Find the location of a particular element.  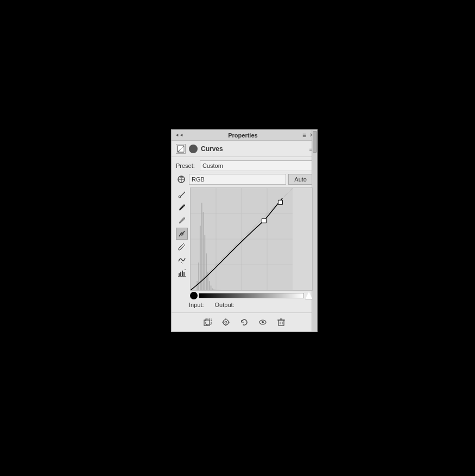

channel-row: RGB Red Green Blue Auto is located at coordinates (244, 179).